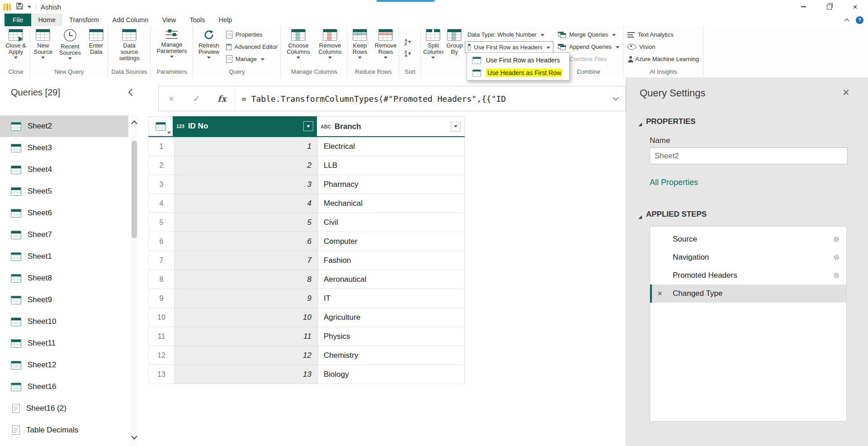 The width and height of the screenshot is (868, 446). I want to click on tab-help: Help, so click(225, 20).